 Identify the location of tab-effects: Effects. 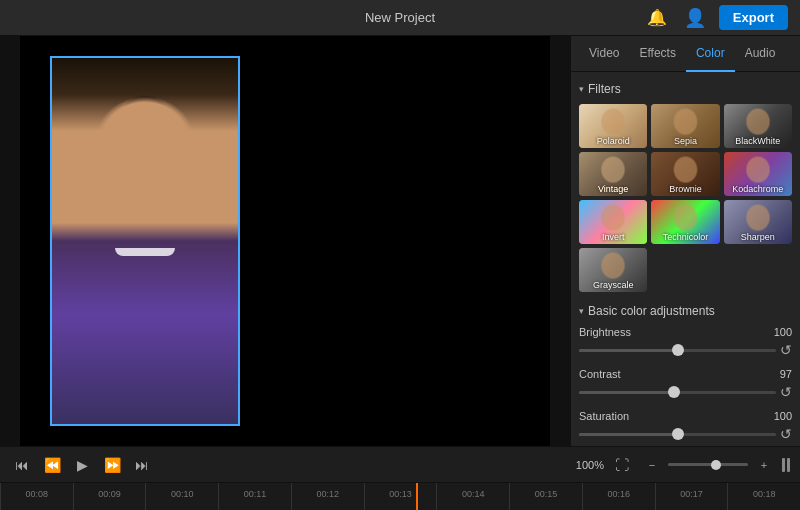
(657, 54).